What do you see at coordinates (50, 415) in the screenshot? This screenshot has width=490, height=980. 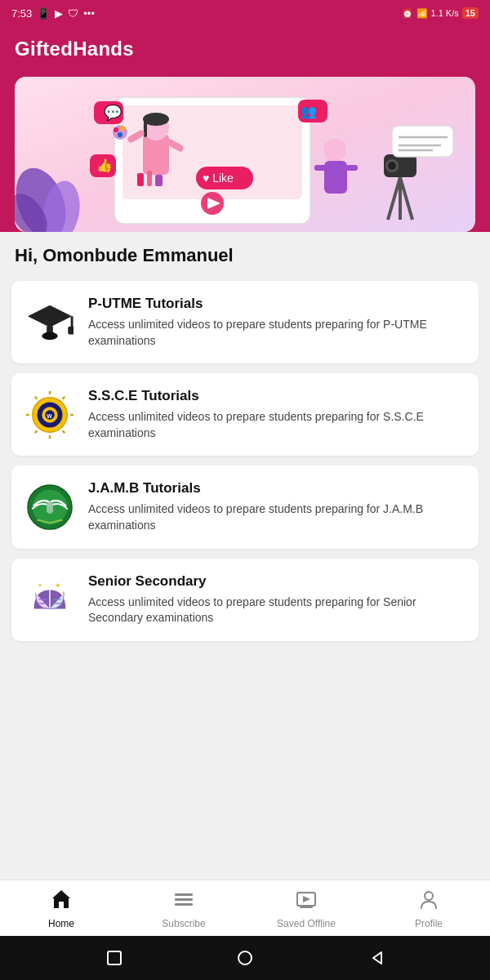 I see `ssce-icon: W` at bounding box center [50, 415].